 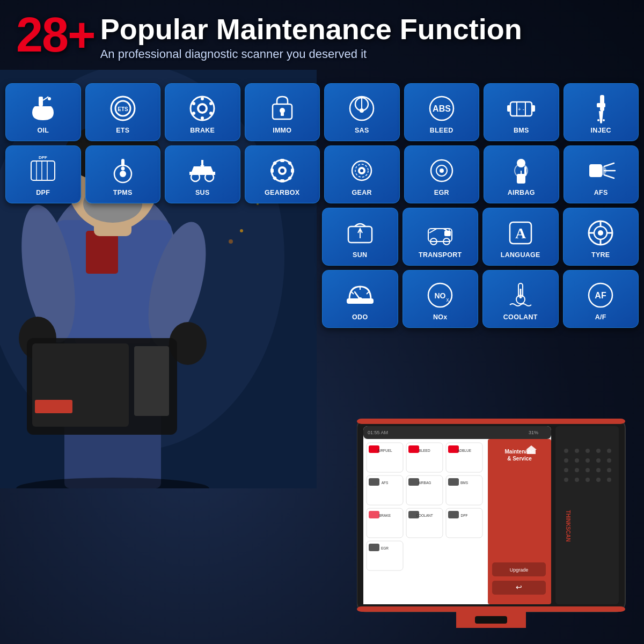 I want to click on sas-icon, so click(x=362, y=108).